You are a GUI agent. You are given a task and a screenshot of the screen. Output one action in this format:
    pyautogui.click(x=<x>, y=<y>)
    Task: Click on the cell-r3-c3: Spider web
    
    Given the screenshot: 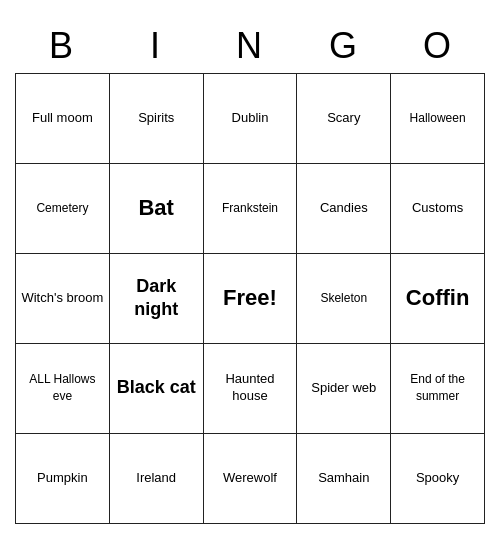 What is the action you would take?
    pyautogui.click(x=344, y=388)
    